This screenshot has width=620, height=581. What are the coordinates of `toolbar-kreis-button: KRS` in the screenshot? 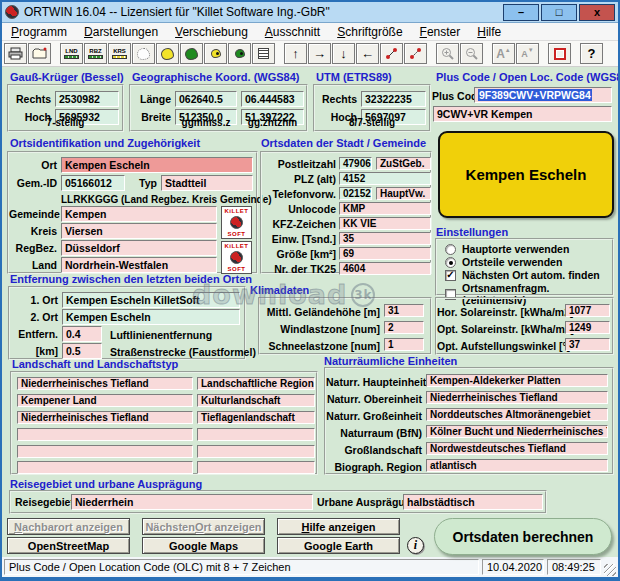 It's located at (120, 54).